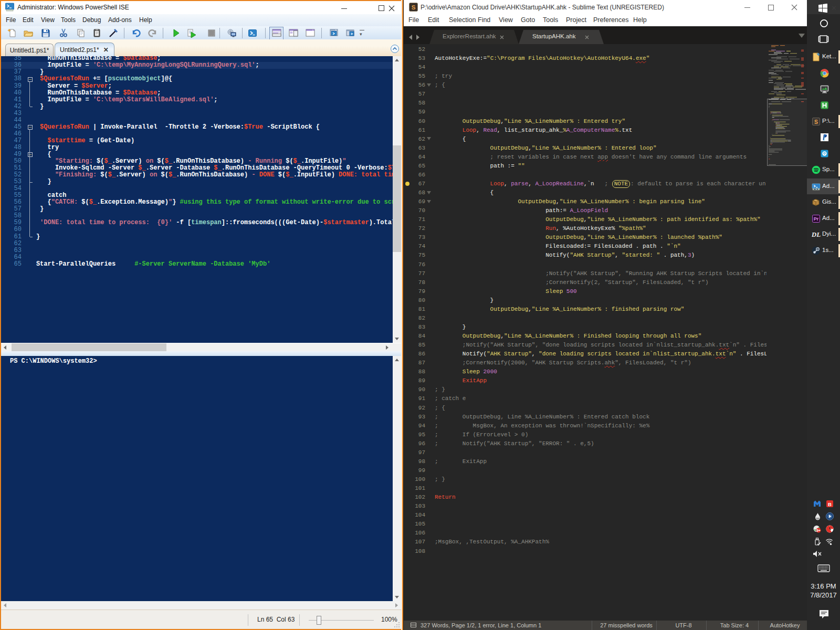  I want to click on svg-text: Pr, so click(816, 219).